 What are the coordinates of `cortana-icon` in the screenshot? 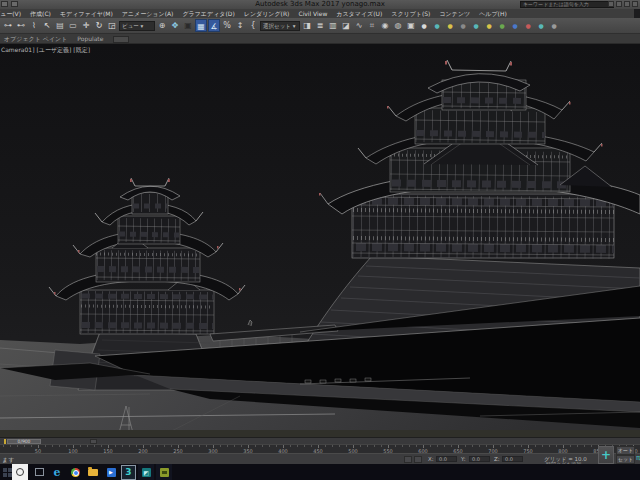 It's located at (20, 472).